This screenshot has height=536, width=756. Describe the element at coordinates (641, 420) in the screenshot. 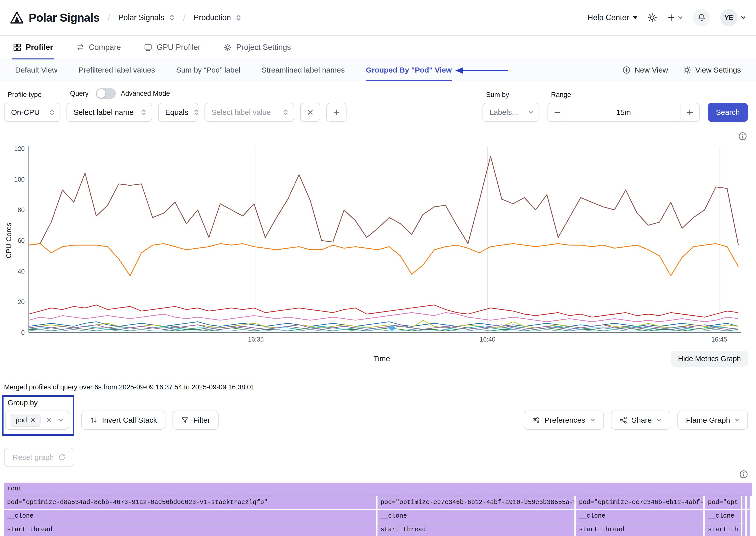

I see `share-label: Share` at that location.